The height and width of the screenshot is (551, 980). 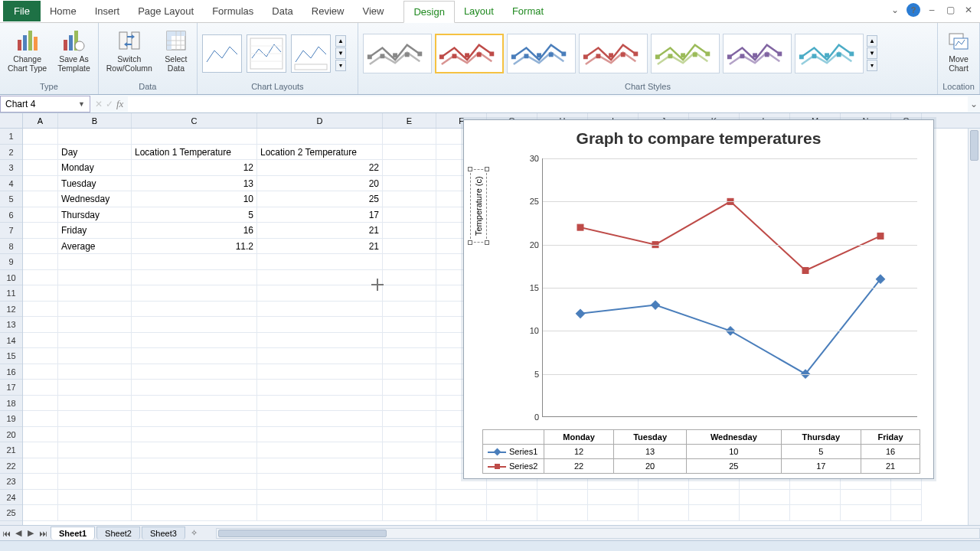 I want to click on cell-B8: Average, so click(x=95, y=246).